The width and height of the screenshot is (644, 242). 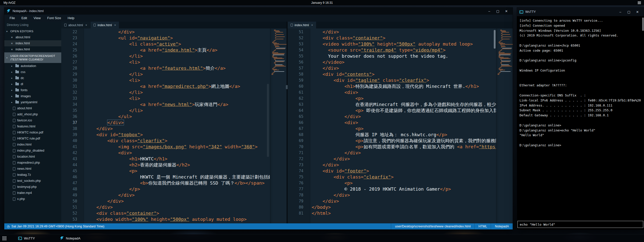 I want to click on menu-help: Help, so click(x=71, y=18).